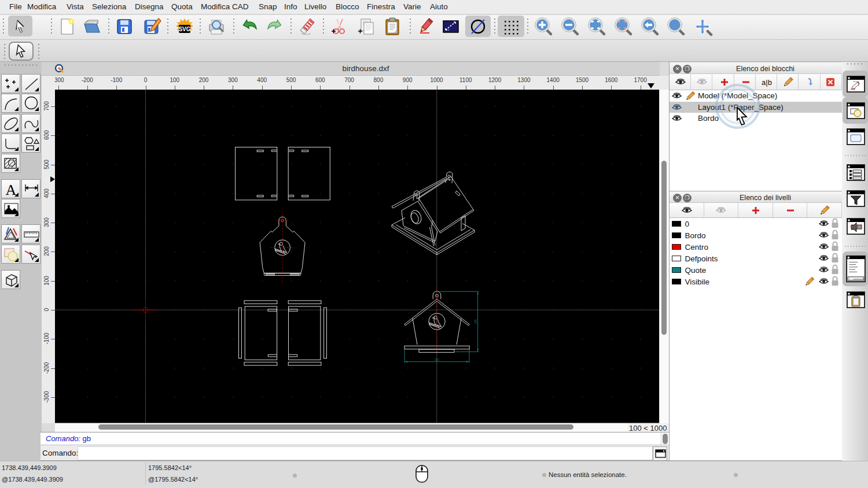  Describe the element at coordinates (856, 279) in the screenshot. I see `svg-text: <_ command` at that location.